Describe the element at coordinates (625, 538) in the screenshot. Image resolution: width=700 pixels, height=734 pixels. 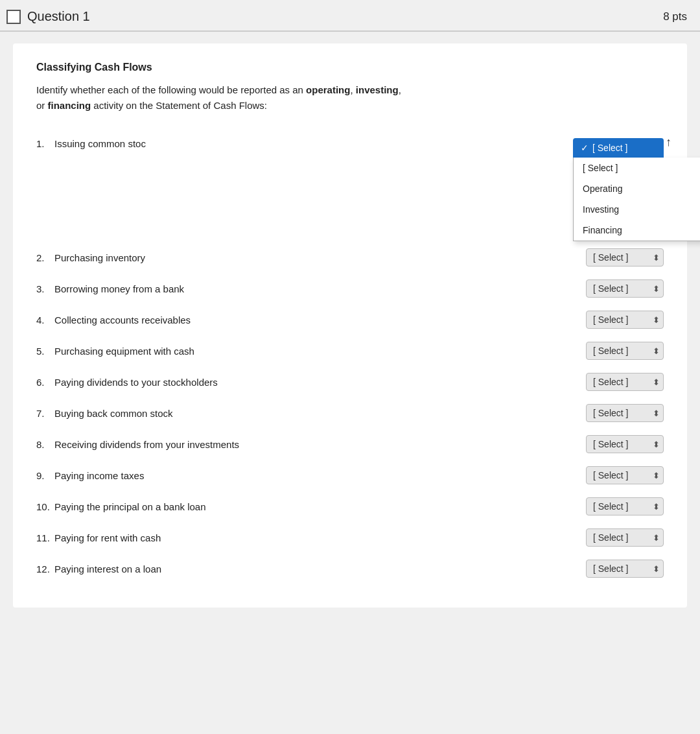
I see `q11-select: [ Select ] Operating Investing Financing` at that location.